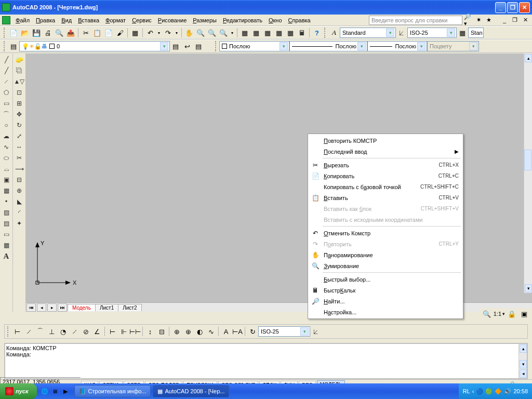  Describe the element at coordinates (6, 136) in the screenshot. I see `revcloud-icon: ☁` at that location.